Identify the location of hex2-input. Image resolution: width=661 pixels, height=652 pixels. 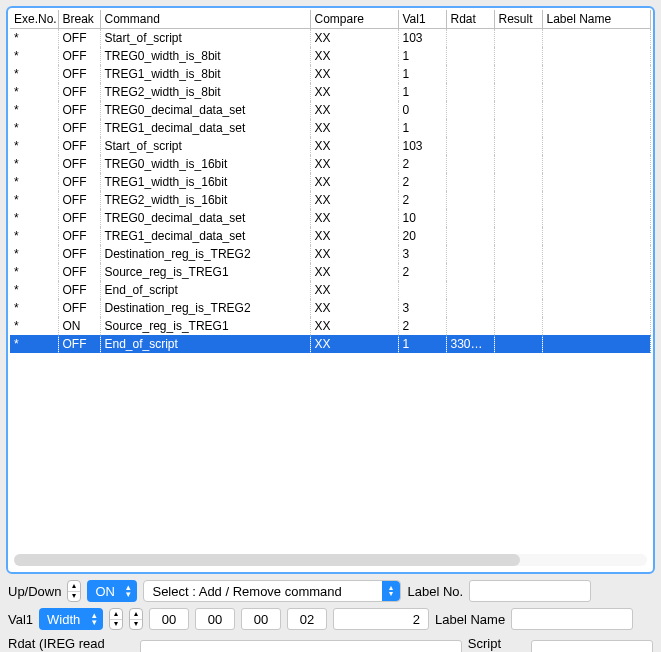
(261, 619).